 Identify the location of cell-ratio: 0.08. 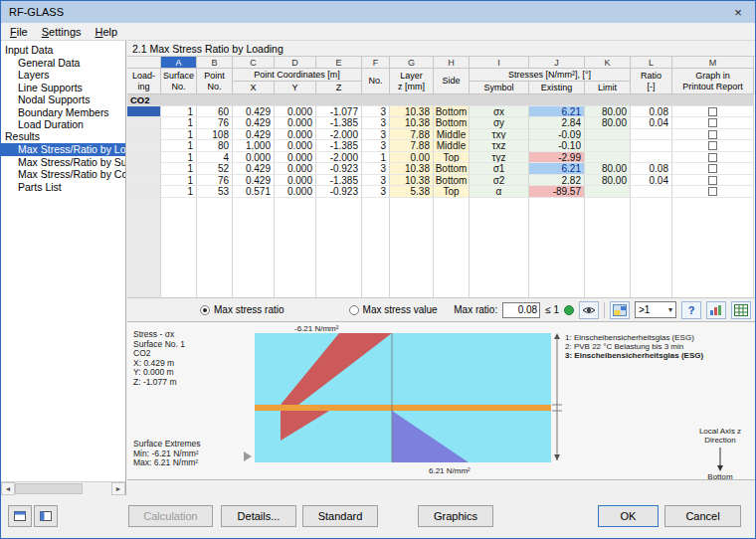
(652, 169).